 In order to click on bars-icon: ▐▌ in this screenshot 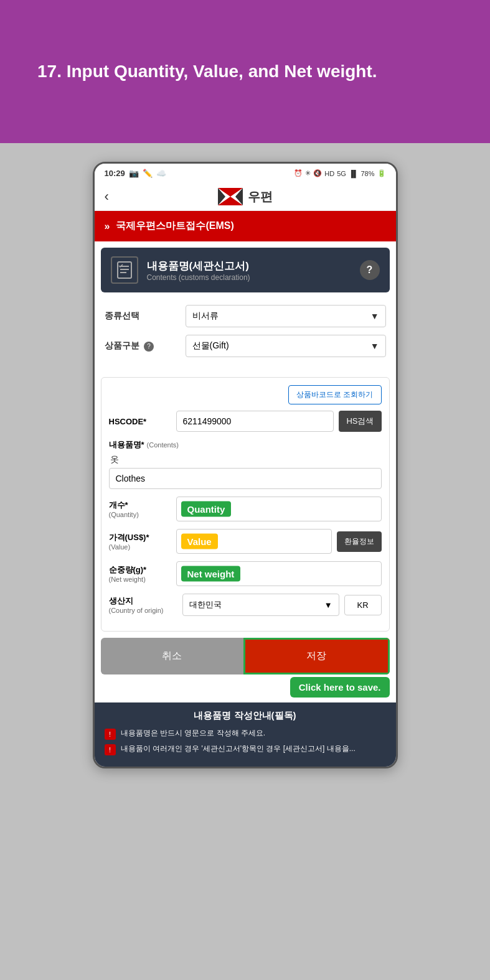, I will do `click(354, 174)`.